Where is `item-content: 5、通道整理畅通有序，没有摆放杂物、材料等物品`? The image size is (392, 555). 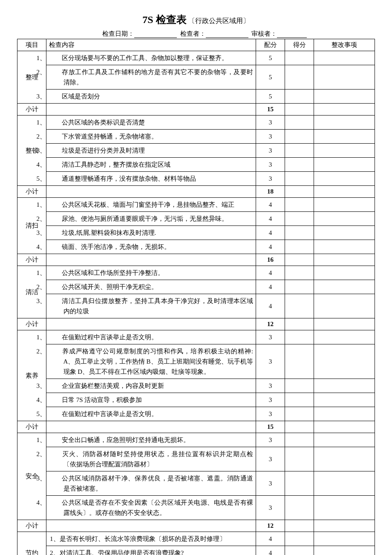 item-content: 5、通道整理畅通有序，没有摆放杂物、材料等物品 is located at coordinates (151, 179).